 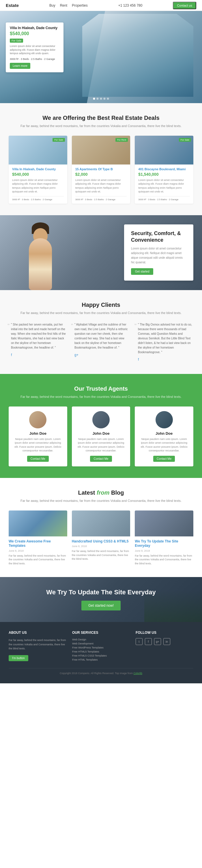 I want to click on testimonial-social-2: g+, so click(x=102, y=355).